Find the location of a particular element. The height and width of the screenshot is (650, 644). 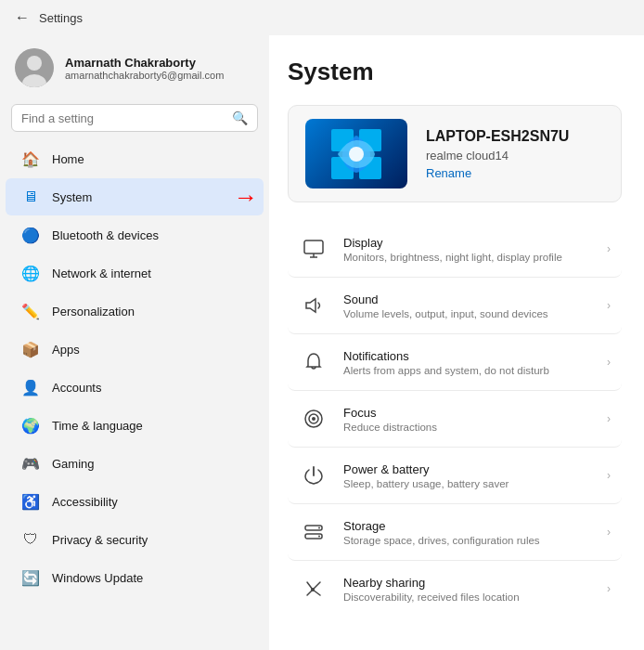

sidebar-item-label-accounts: Accounts is located at coordinates (76, 388).